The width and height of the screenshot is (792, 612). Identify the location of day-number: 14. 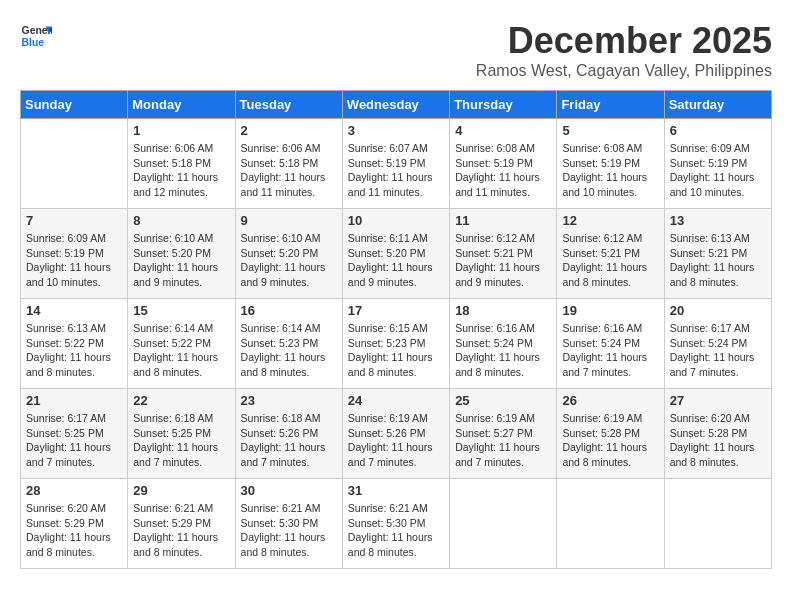
(74, 310).